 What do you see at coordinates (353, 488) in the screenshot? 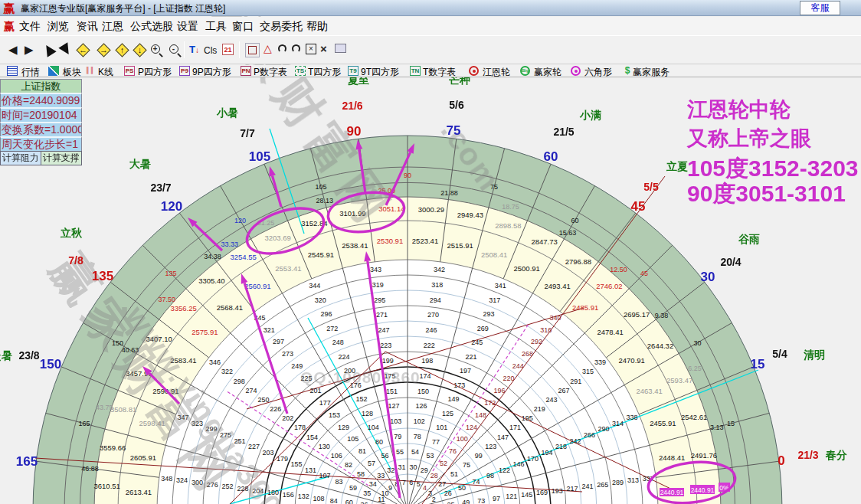
I see `svg-text: 59` at bounding box center [353, 488].